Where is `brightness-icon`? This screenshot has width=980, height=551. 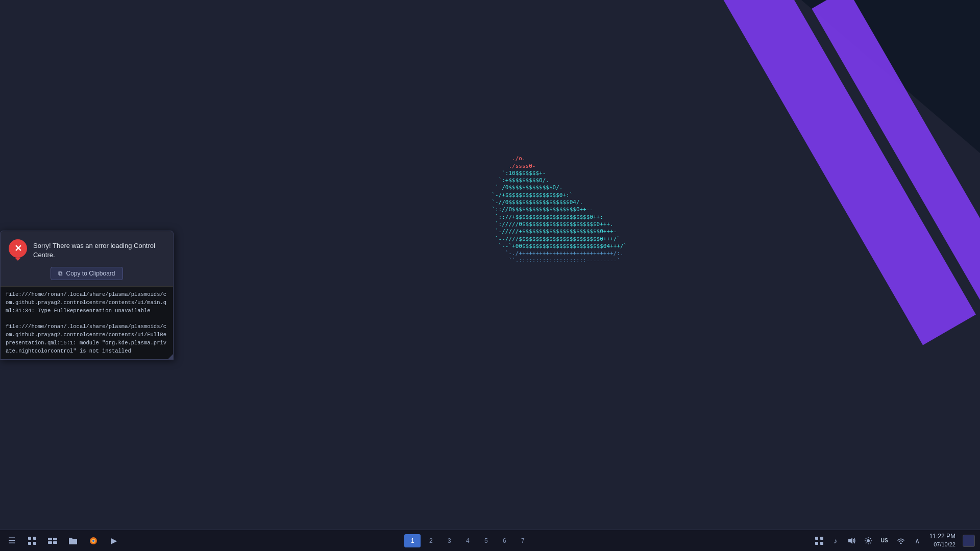 brightness-icon is located at coordinates (868, 541).